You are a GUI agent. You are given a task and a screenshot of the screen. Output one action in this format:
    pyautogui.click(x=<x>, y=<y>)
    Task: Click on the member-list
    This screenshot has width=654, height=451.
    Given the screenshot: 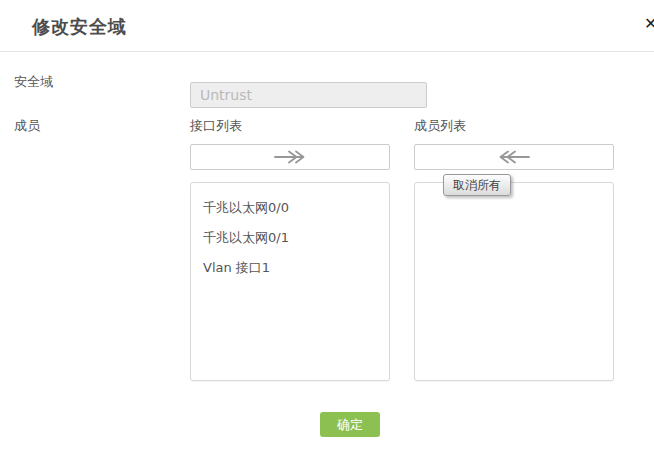 What is the action you would take?
    pyautogui.click(x=514, y=282)
    